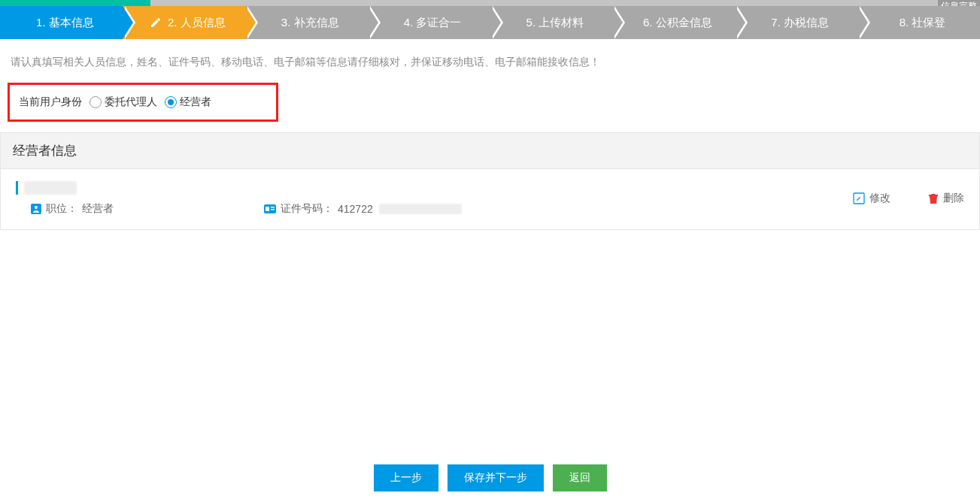  I want to click on step-label: 2. 人员信息, so click(197, 23).